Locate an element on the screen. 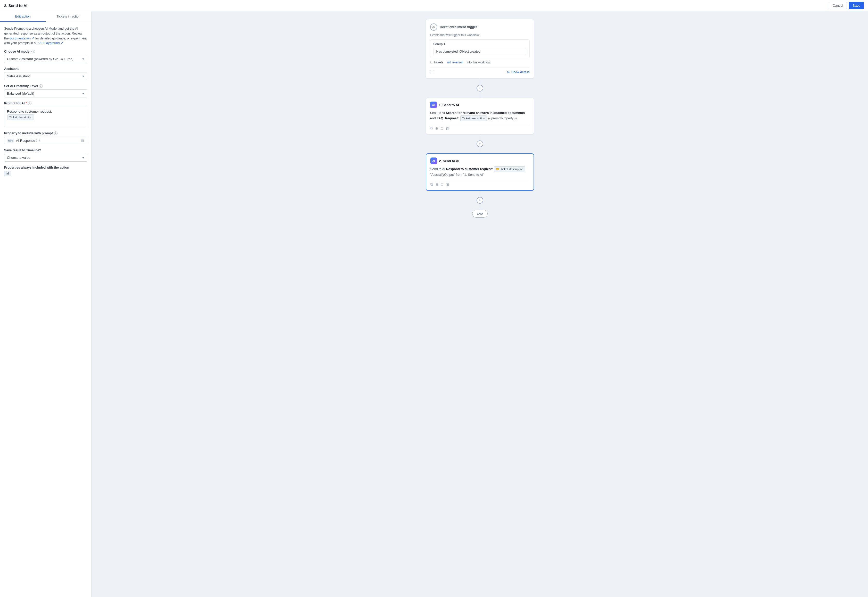 The width and height of the screenshot is (868, 597). trigger-group-box: Group 1 Has completed: Object created is located at coordinates (480, 49).